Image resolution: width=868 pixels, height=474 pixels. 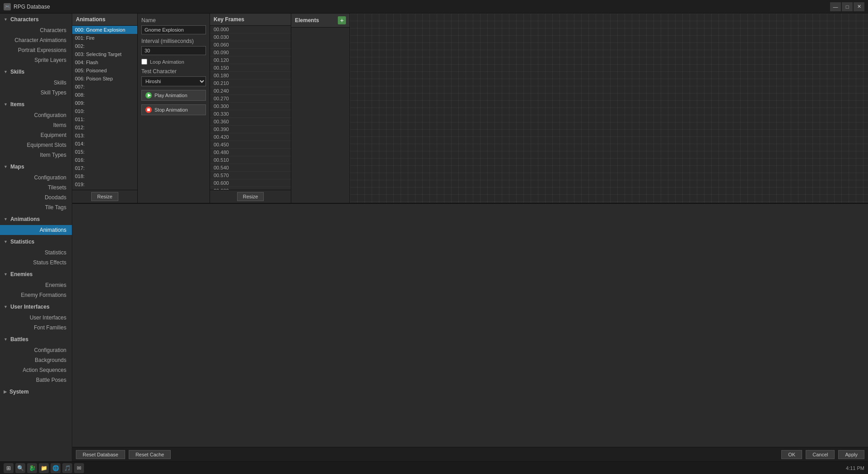 I want to click on animation-list-item: 002:, so click(x=105, y=46).